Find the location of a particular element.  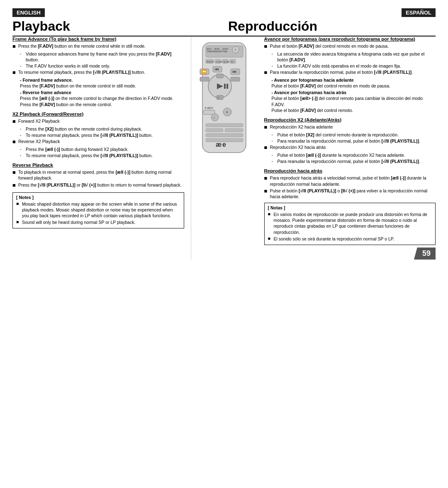

spanish-section1-title: Avance por fotogramas (para reproducir f… is located at coordinates (350, 39).